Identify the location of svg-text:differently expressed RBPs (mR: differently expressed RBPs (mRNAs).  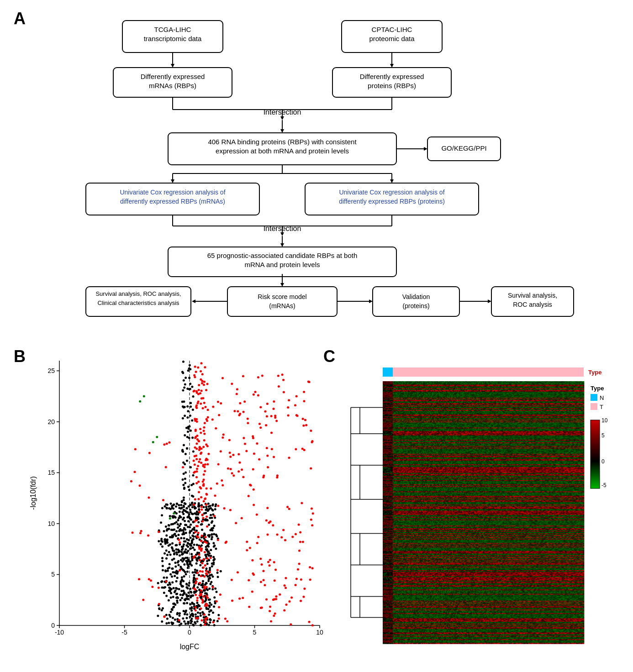
(173, 201).